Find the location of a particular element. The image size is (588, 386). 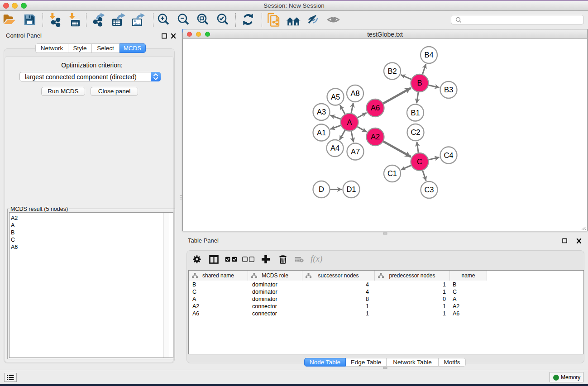

svg-text: C2 is located at coordinates (416, 132).